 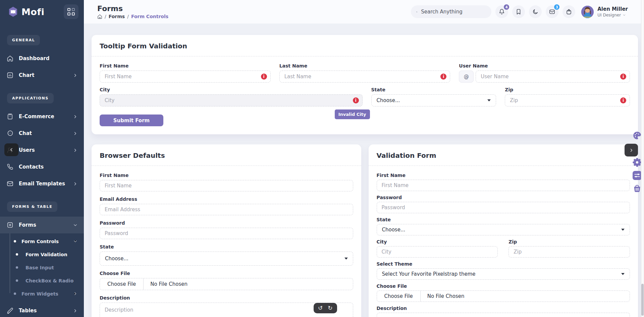 What do you see at coordinates (42, 117) in the screenshot?
I see `sidebar-item-ecommerce: E-Commerce` at bounding box center [42, 117].